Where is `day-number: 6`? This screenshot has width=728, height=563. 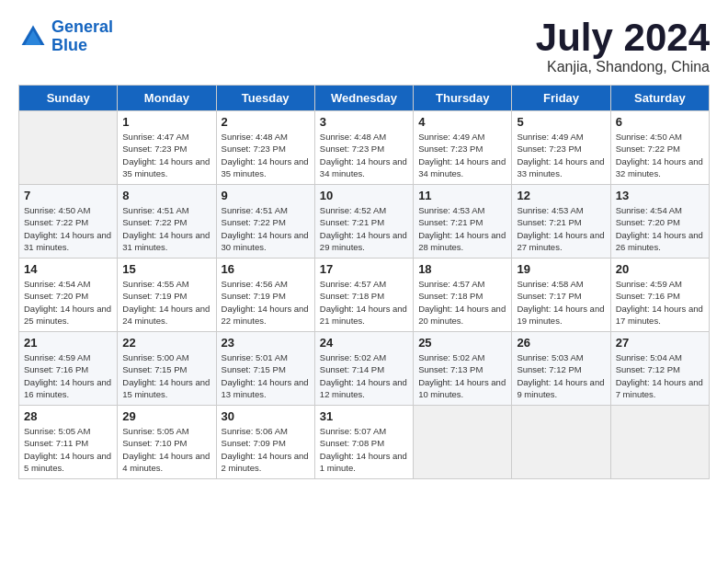 day-number: 6 is located at coordinates (660, 121).